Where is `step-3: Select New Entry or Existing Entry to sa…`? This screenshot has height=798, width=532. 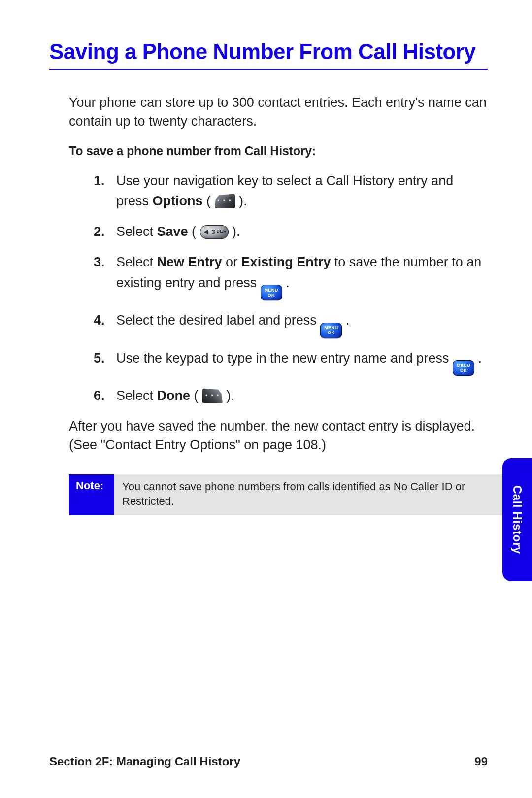
step-3: Select New Entry or Existing Entry to sa… is located at coordinates (291, 276).